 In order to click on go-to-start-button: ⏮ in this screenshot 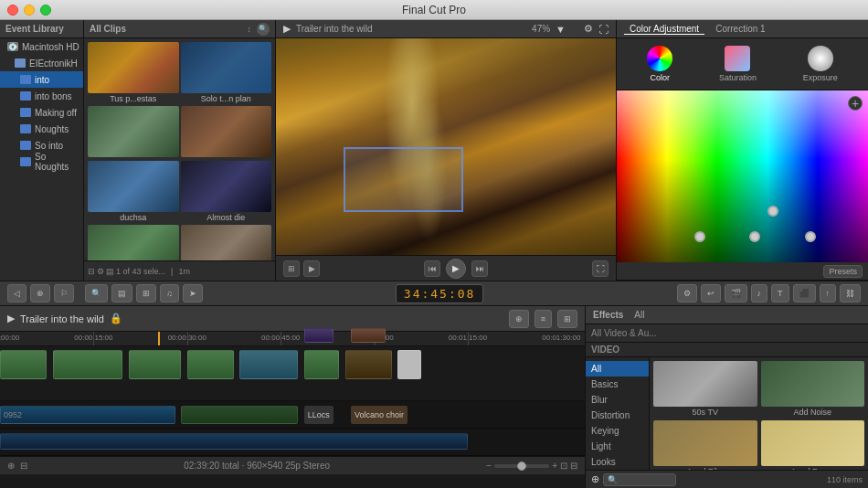, I will do `click(432, 269)`.